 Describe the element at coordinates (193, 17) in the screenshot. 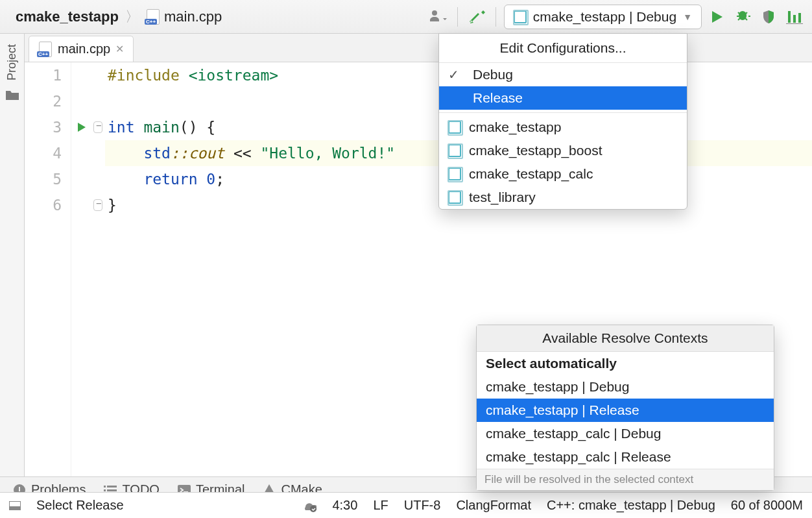

I see `breadcrumb-file-label: main.cpp` at that location.